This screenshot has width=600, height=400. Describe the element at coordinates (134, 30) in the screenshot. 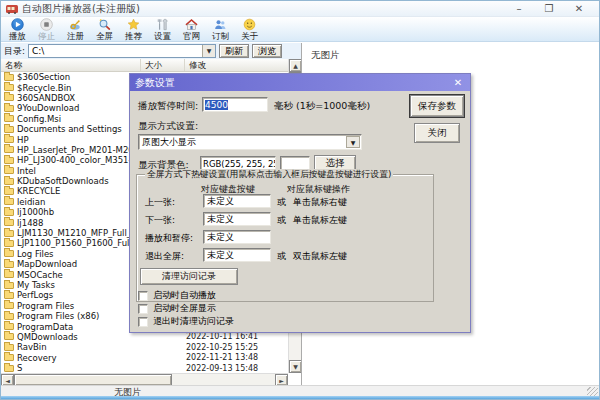

I see `toolbar-button-recommend: 推荐` at that location.